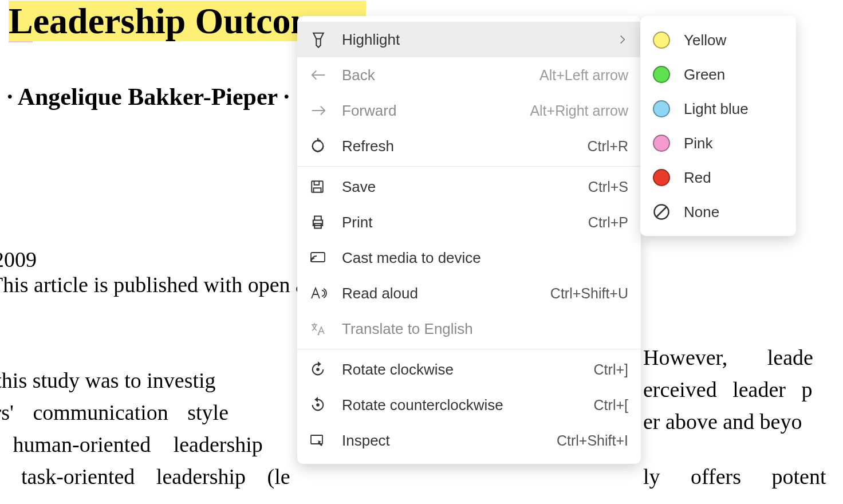  What do you see at coordinates (716, 109) in the screenshot?
I see `color-label: Light blue` at bounding box center [716, 109].